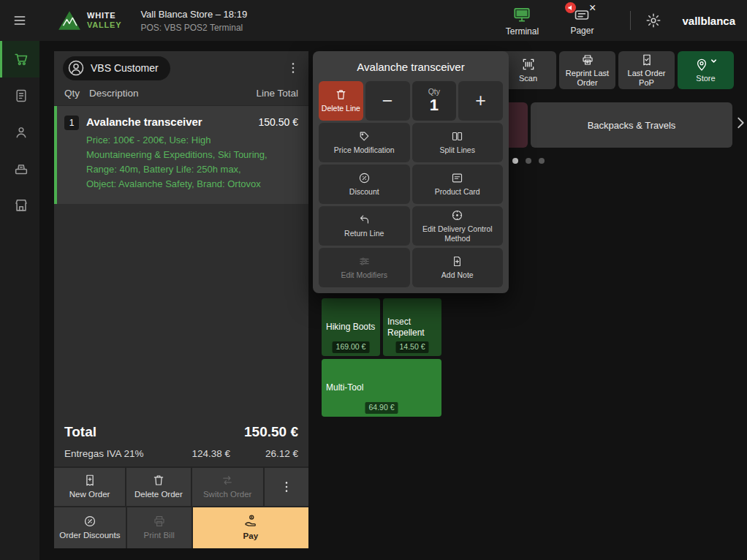  Describe the element at coordinates (351, 328) in the screenshot. I see `product-name: Hiking Boots` at that location.